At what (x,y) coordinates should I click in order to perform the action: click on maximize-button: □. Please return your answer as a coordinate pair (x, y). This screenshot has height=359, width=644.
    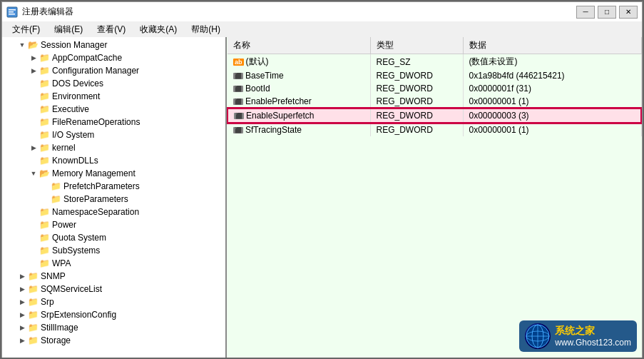
    Looking at the image, I should click on (607, 12).